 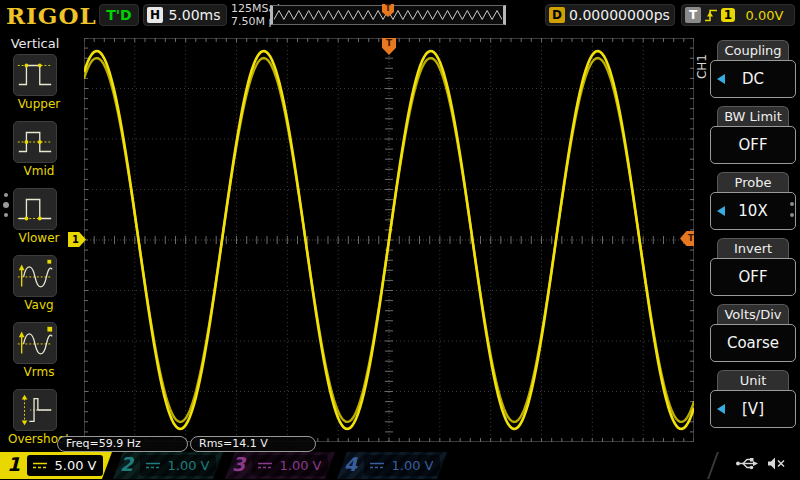 What do you see at coordinates (126, 464) in the screenshot?
I see `channel-number: 2` at bounding box center [126, 464].